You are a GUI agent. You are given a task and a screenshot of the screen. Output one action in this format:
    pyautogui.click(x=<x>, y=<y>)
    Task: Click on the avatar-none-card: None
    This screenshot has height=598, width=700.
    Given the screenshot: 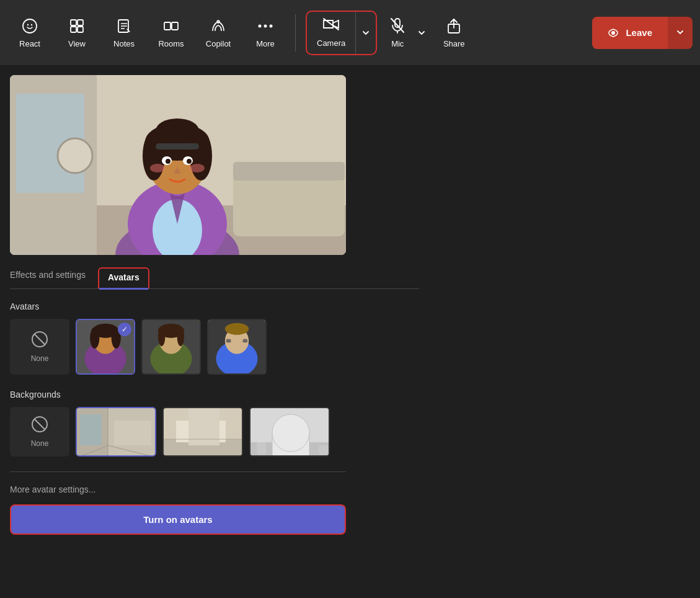 What is the action you would take?
    pyautogui.click(x=40, y=347)
    